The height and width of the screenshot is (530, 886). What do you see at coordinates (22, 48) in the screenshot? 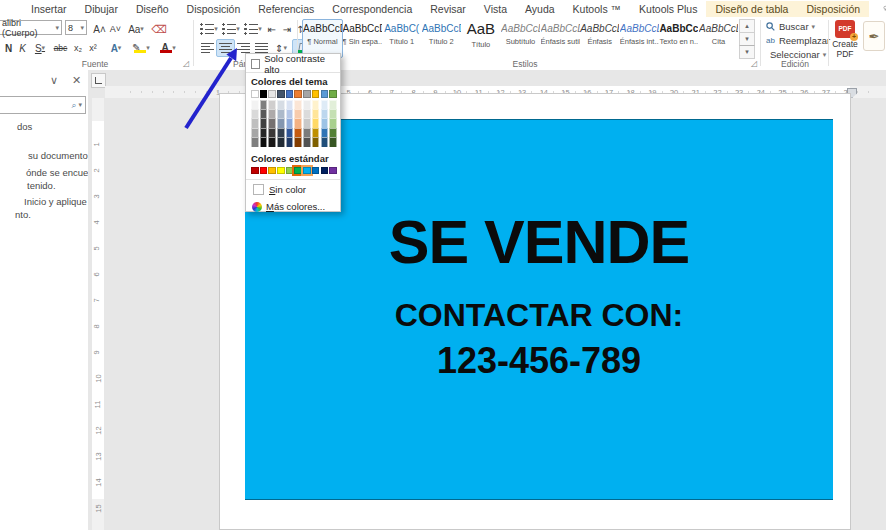
I see `italic-button: K` at bounding box center [22, 48].